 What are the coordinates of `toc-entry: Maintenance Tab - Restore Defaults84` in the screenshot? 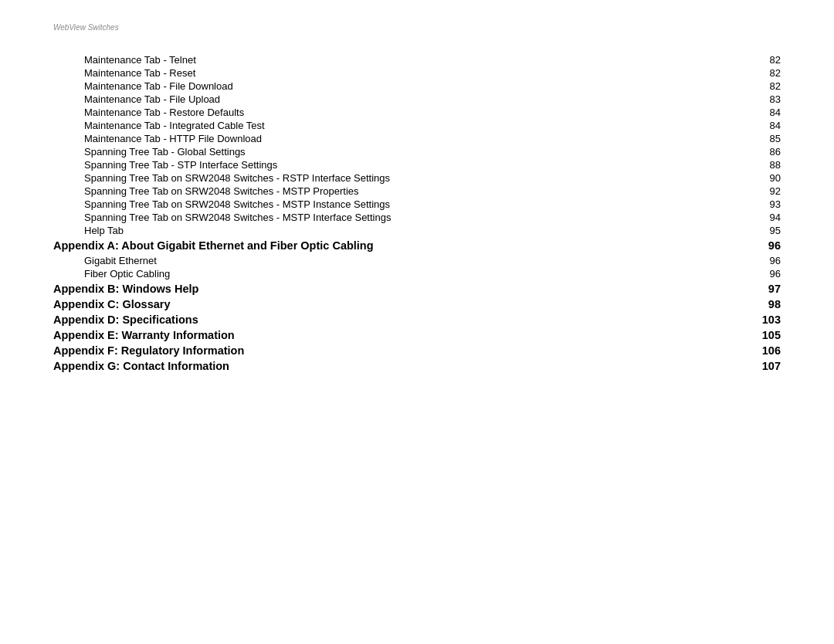 It's located at (417, 113).